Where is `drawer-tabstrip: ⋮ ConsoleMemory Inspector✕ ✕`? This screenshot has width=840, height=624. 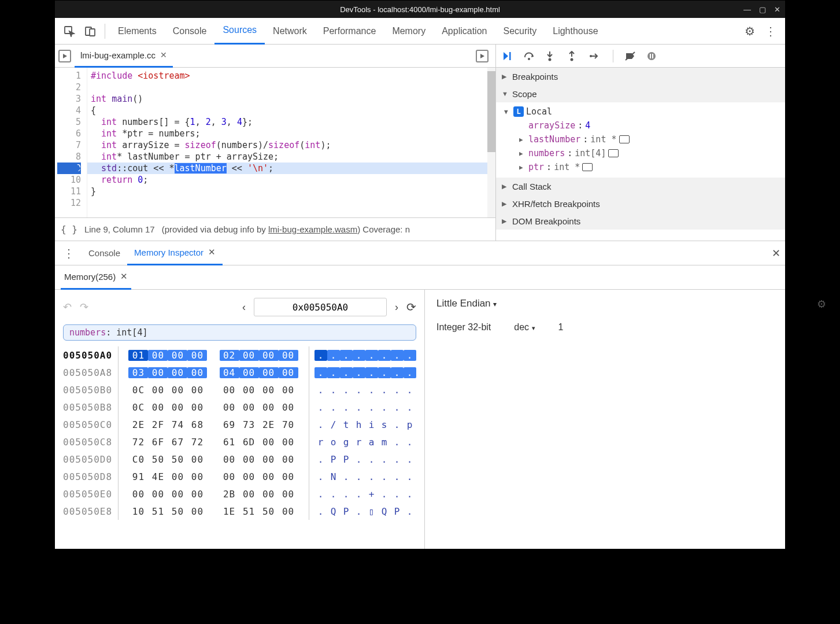
drawer-tabstrip: ⋮ ConsoleMemory Inspector✕ ✕ is located at coordinates (420, 253).